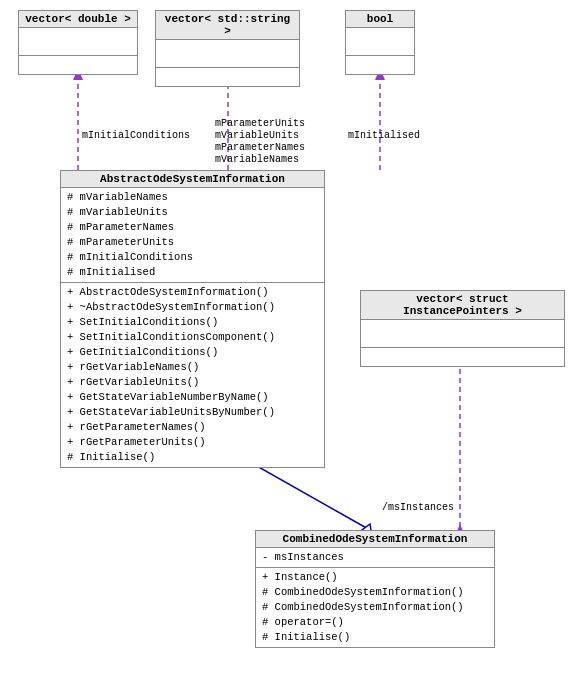 The width and height of the screenshot is (581, 685). I want to click on vector-double-section1, so click(78, 42).